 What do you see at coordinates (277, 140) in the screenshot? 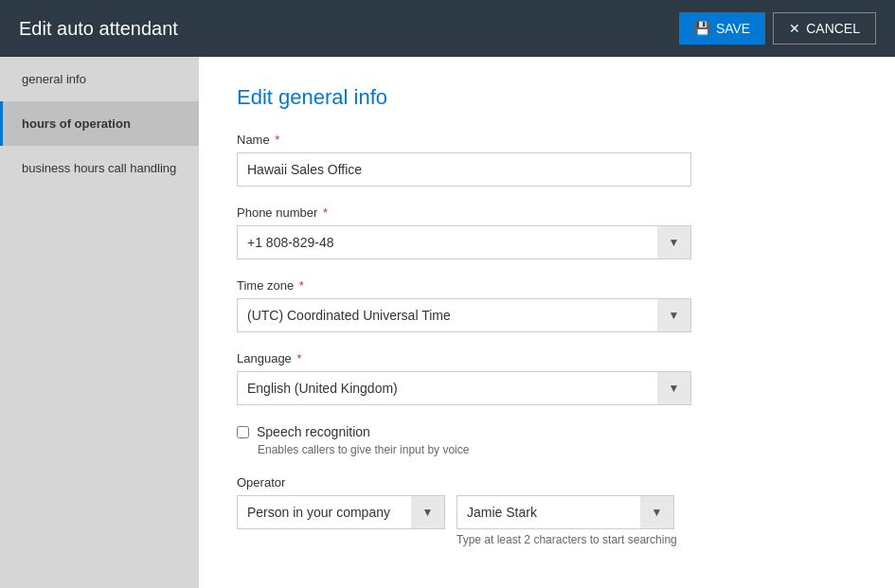
I see `name-required: *` at bounding box center [277, 140].